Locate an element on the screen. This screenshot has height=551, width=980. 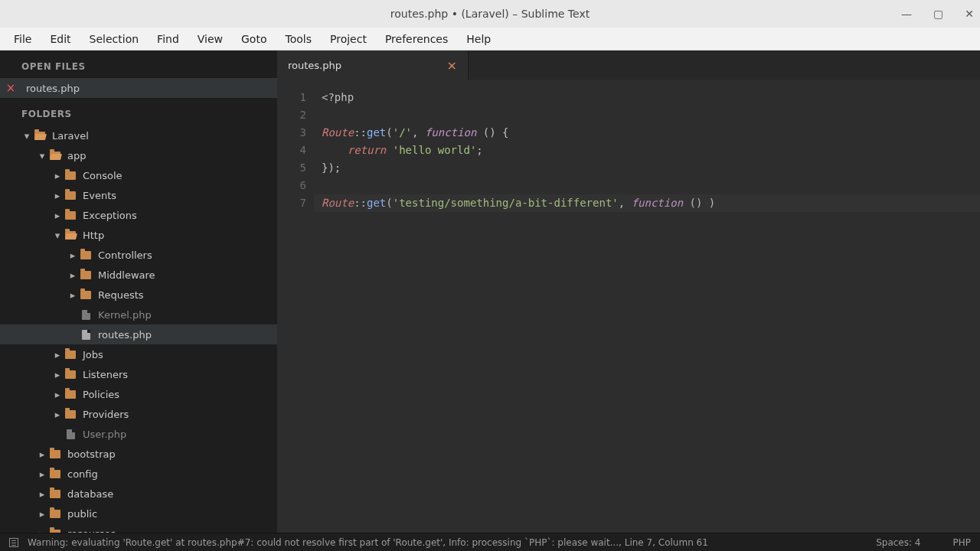
folders-heading: FOLDERS is located at coordinates (139, 112).